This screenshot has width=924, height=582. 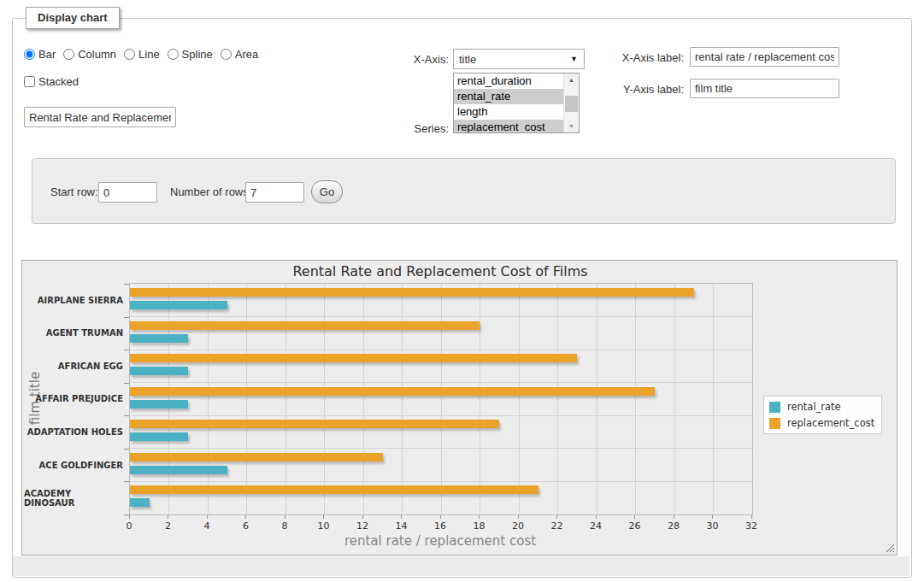 I want to click on num-rows-input, so click(x=275, y=192).